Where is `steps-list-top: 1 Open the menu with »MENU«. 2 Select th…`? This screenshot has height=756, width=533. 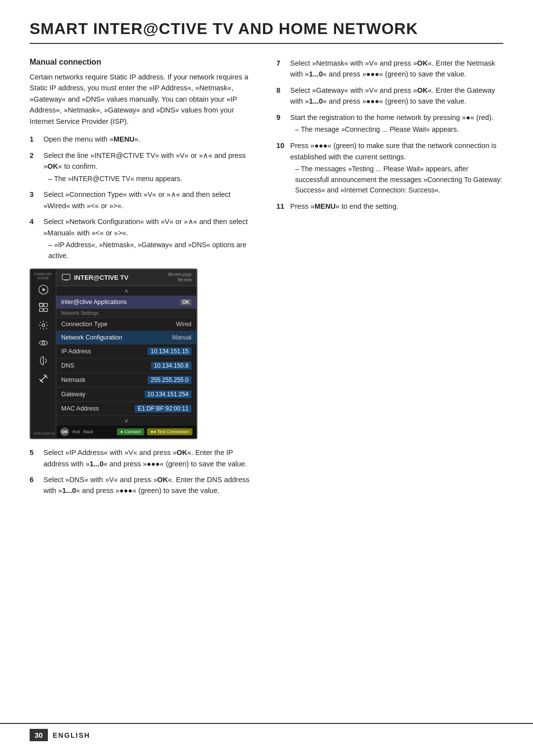 steps-list-top: 1 Open the menu with »MENU«. 2 Select th… is located at coordinates (143, 197).